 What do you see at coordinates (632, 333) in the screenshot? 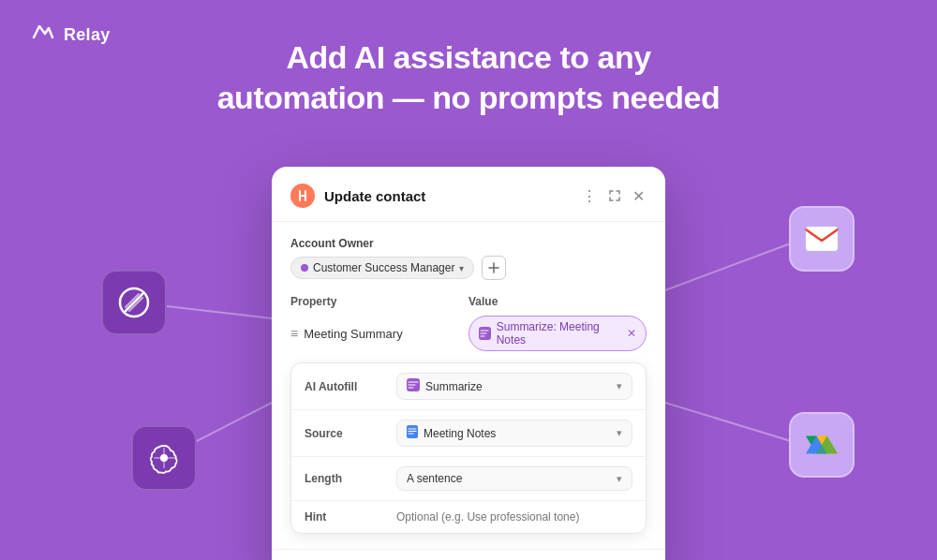
I see `chip-close-icon: ✕` at bounding box center [632, 333].